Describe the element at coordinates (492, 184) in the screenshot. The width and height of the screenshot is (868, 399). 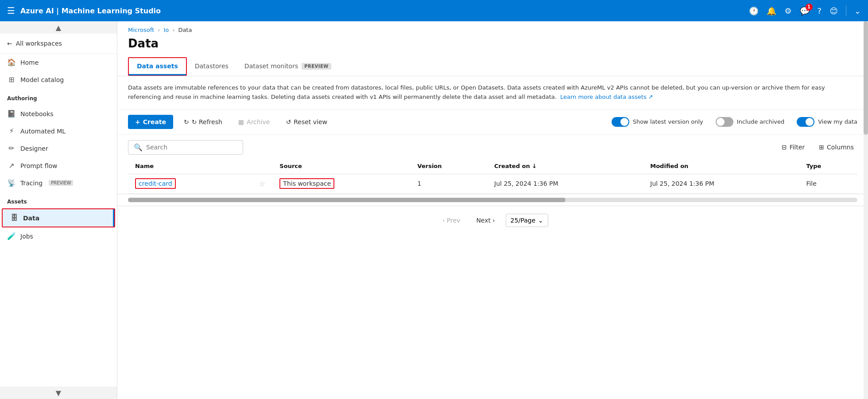
I see `table-row: credit-card ☆ This workspace 1 Jul 25, 2` at that location.